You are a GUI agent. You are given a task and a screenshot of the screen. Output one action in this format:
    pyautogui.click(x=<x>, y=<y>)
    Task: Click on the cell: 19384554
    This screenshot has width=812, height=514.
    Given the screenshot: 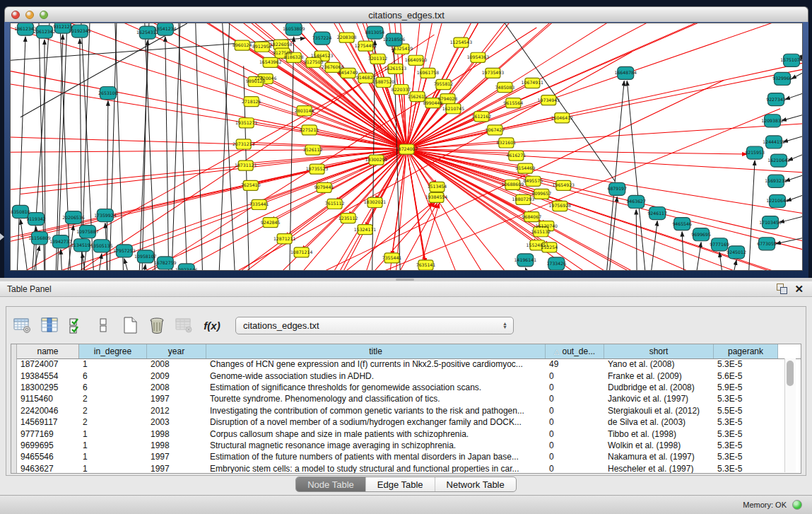 What is the action you would take?
    pyautogui.click(x=48, y=375)
    